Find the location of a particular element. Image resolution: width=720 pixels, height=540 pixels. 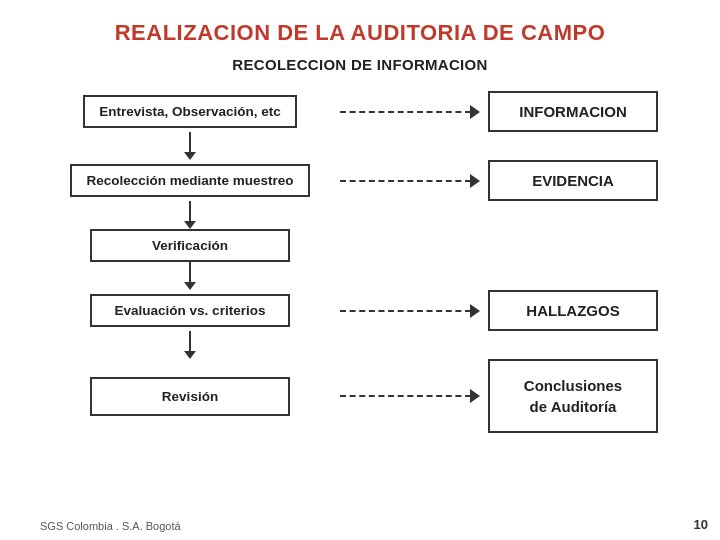

arrow-down-1-wrap is located at coordinates (190, 146).